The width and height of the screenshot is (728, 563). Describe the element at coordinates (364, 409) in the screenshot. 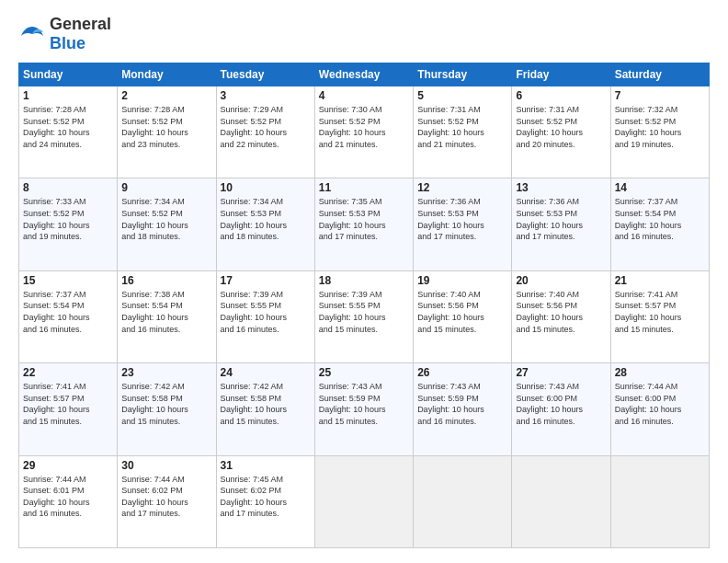

I see `calendar-cell: 25Sunrise: 7:43 AM Sunset: 5:59 PM Dayli…` at that location.